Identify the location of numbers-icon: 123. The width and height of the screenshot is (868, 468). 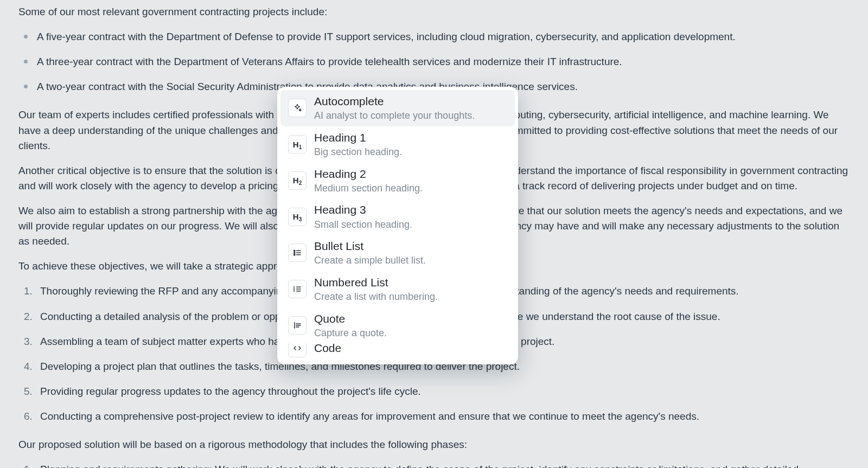
(297, 289).